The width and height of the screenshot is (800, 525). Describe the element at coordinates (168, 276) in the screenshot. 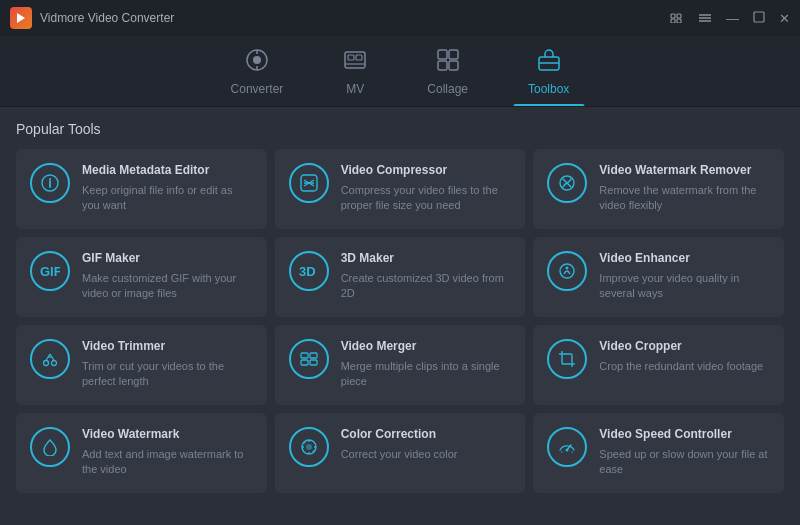

I see `tool-info-gif-maker: GIF Maker Make customized GIF with your …` at that location.